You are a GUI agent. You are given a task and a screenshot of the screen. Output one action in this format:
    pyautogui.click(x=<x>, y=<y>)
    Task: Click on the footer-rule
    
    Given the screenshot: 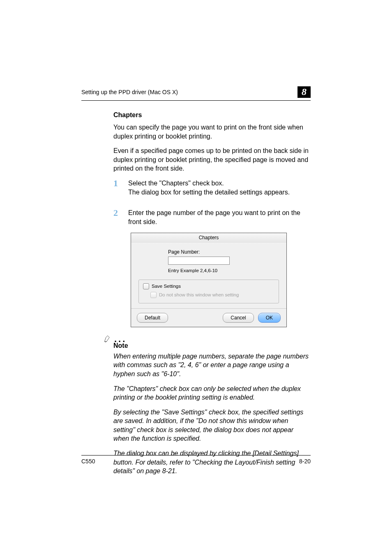 What is the action you would take?
    pyautogui.click(x=196, y=456)
    